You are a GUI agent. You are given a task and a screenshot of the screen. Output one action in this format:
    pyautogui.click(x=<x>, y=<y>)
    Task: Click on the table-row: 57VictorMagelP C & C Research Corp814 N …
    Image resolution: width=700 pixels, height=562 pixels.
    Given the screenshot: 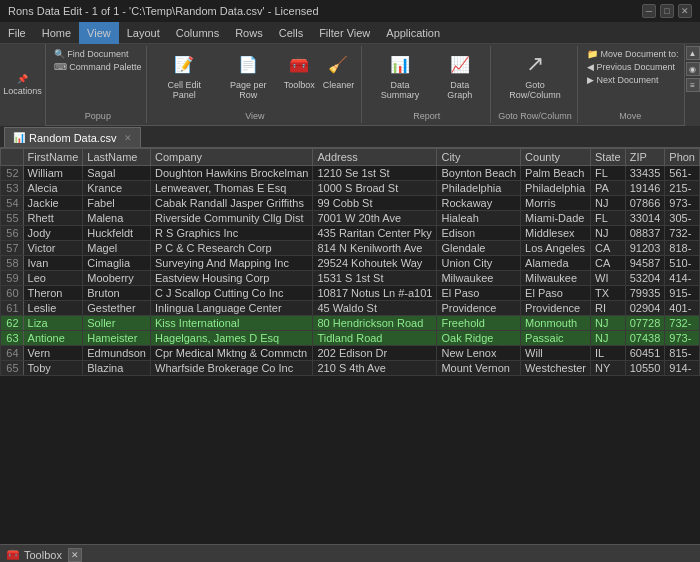 What is the action you would take?
    pyautogui.click(x=350, y=248)
    